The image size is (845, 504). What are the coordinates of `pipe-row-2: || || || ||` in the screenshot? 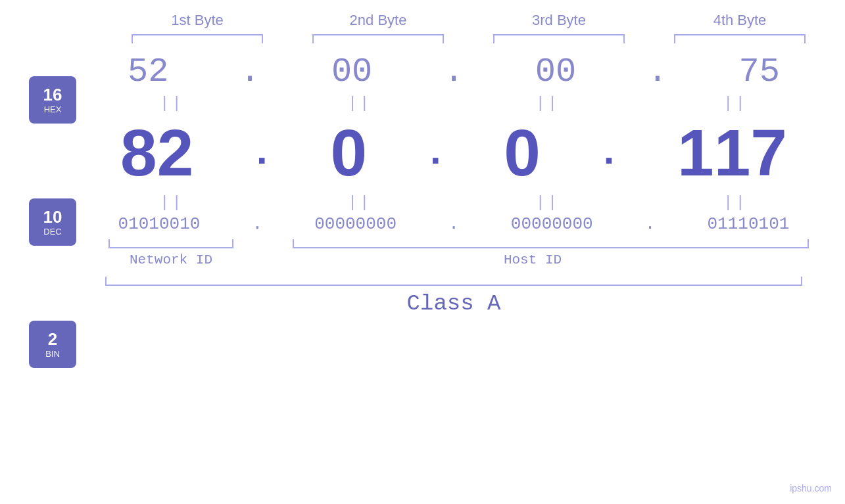 It's located at (454, 202).